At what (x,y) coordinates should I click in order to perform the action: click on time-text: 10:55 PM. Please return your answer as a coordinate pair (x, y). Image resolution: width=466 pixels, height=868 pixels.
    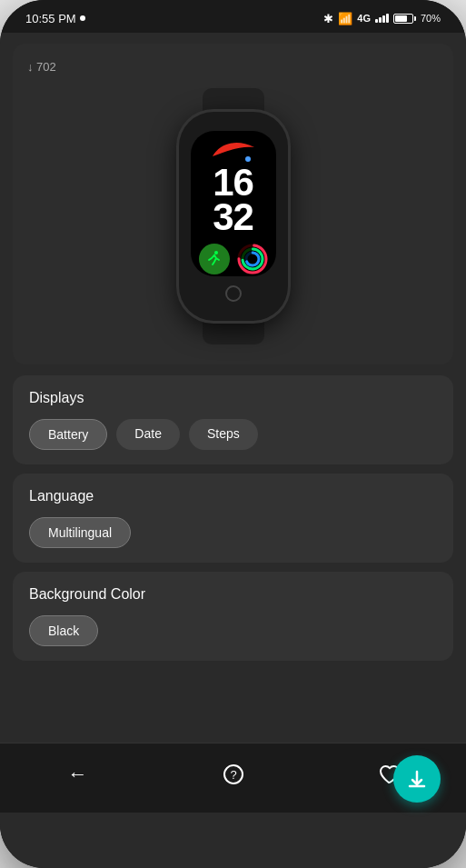
    Looking at the image, I should click on (51, 18).